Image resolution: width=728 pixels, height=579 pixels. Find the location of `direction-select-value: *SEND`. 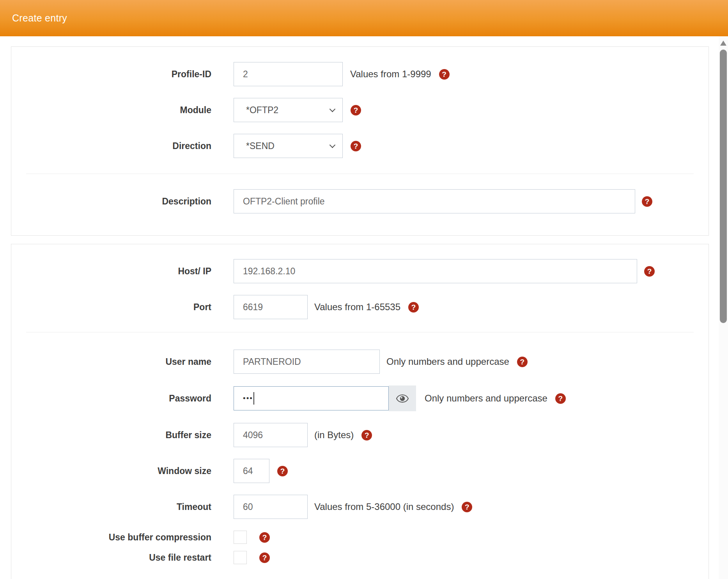

direction-select-value: *SEND is located at coordinates (260, 146).